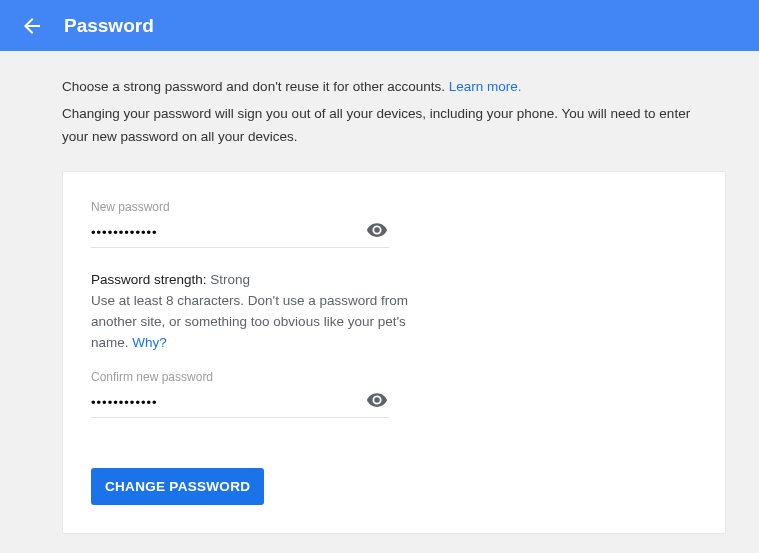  I want to click on new-password-input, so click(228, 232).